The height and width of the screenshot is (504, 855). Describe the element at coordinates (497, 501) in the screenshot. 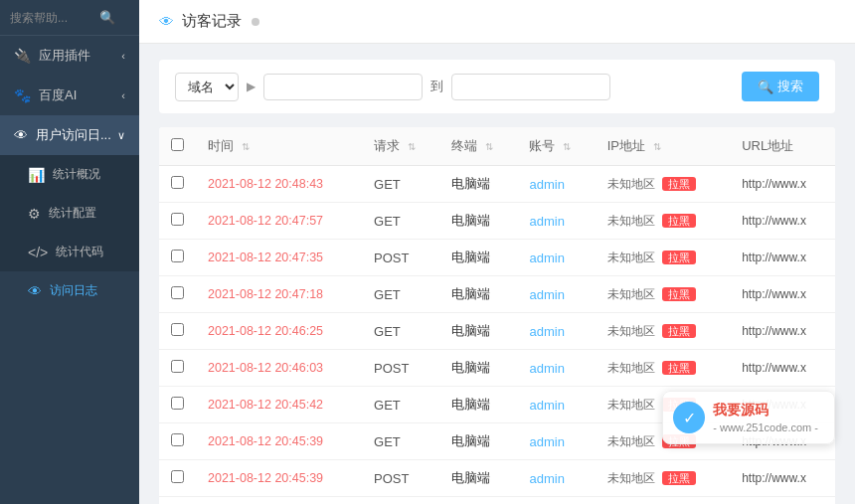

I see `table-row: 2021-08-12 20:45:36 GET 电脑端 admin 未知地区 拉…` at that location.